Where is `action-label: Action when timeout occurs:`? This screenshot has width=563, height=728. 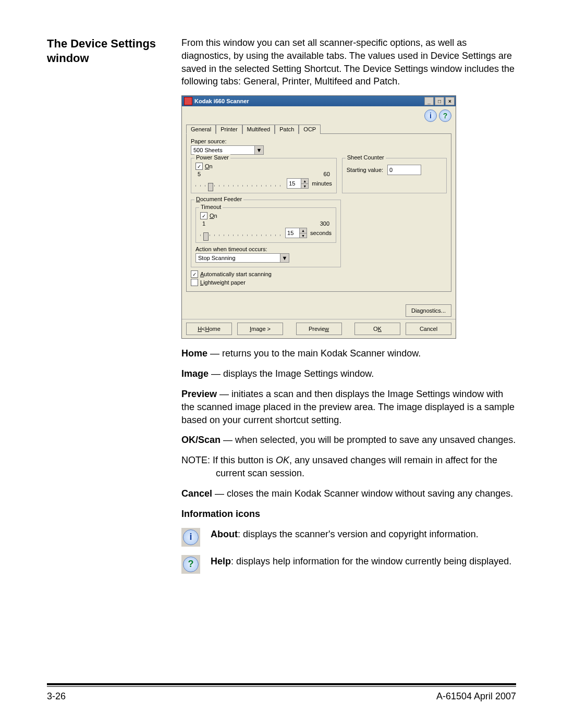 action-label: Action when timeout occurs: is located at coordinates (266, 249).